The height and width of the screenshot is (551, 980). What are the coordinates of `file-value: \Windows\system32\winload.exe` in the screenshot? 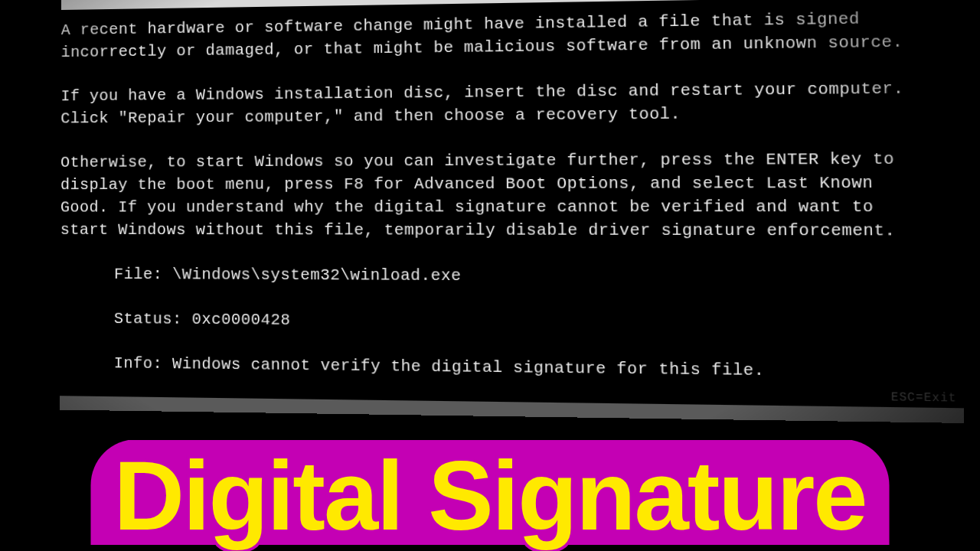 It's located at (317, 276).